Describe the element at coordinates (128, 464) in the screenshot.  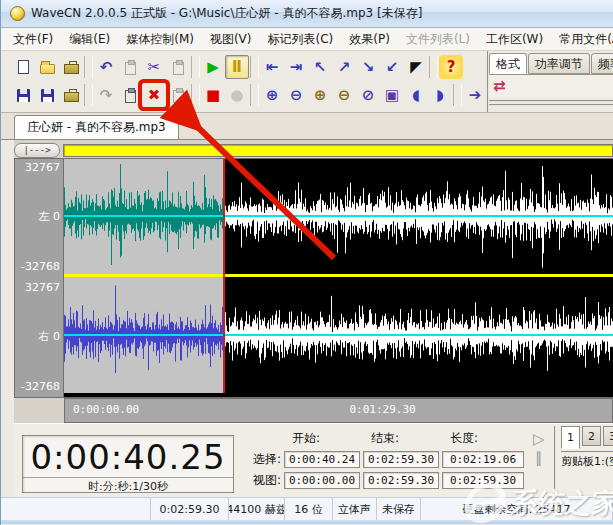
I see `time-display: 0:00:40.25 时:分:秒:1/30秒` at that location.